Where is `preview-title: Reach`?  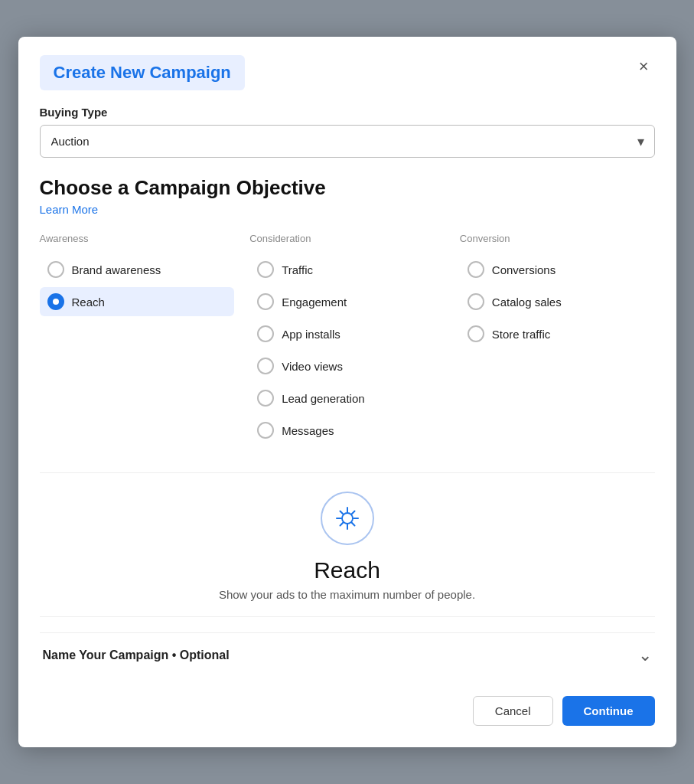 preview-title: Reach is located at coordinates (347, 570).